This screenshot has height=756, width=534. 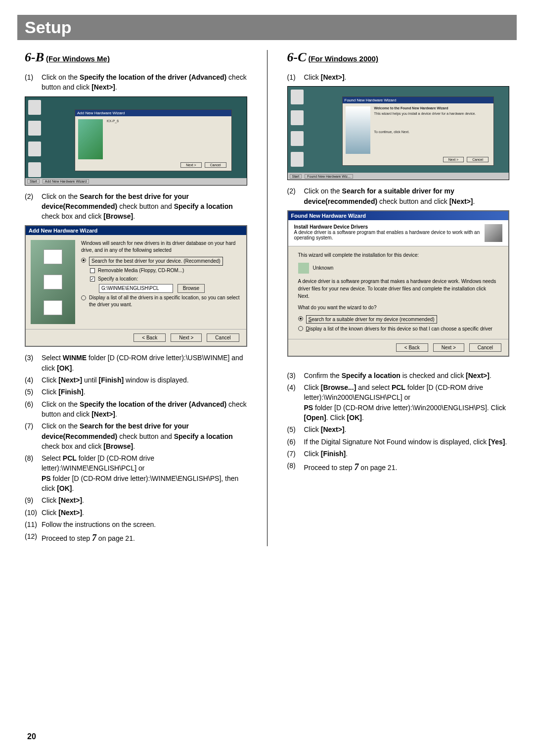 What do you see at coordinates (493, 233) in the screenshot?
I see `wizard-icon` at bounding box center [493, 233].